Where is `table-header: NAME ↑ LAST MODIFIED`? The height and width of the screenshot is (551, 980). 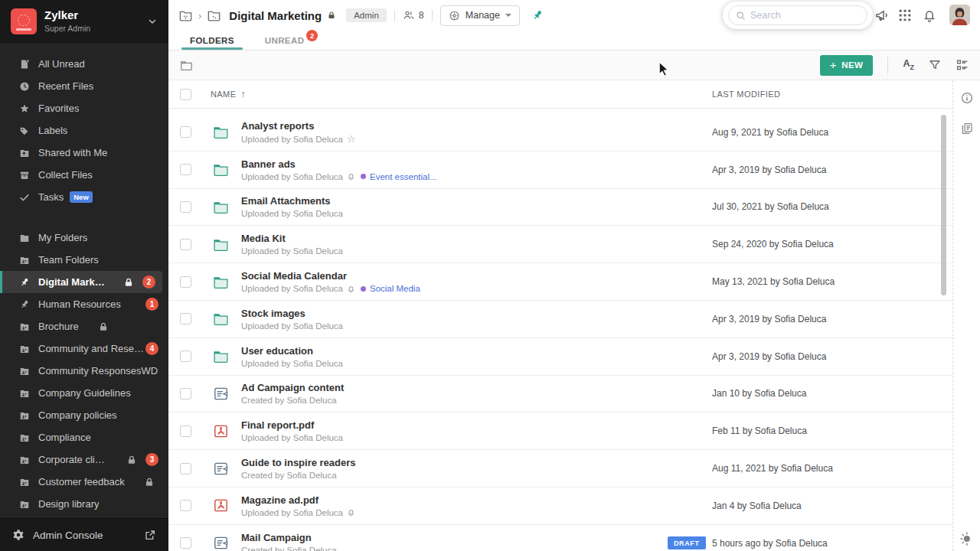 table-header: NAME ↑ LAST MODIFIED is located at coordinates (560, 95).